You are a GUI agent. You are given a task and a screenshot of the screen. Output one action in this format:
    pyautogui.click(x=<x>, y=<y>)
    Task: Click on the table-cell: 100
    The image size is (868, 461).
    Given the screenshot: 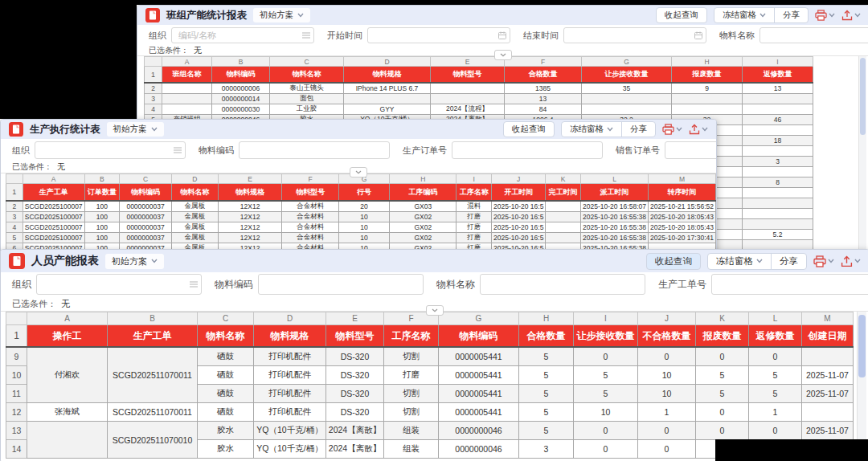 What is the action you would take?
    pyautogui.click(x=102, y=217)
    